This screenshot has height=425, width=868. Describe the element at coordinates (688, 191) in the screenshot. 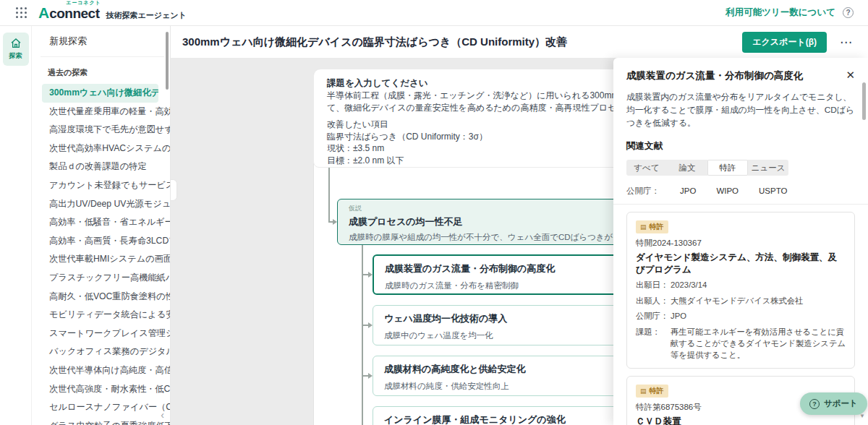

I see `office-option-jpo: JPO` at that location.